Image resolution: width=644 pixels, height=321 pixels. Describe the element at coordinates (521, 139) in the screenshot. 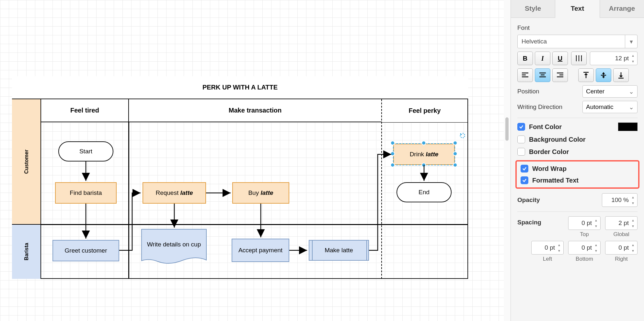

I see `background-color-checkbox` at that location.